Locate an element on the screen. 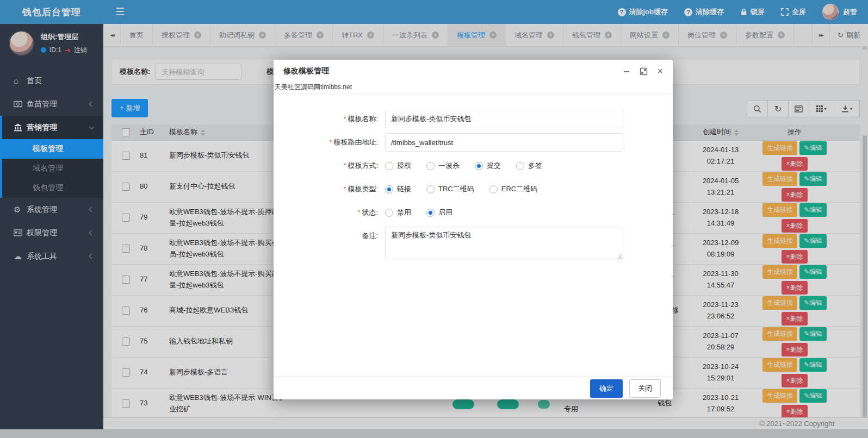 This screenshot has height=438, width=868. field-label-type: *模板类型: is located at coordinates (330, 189).